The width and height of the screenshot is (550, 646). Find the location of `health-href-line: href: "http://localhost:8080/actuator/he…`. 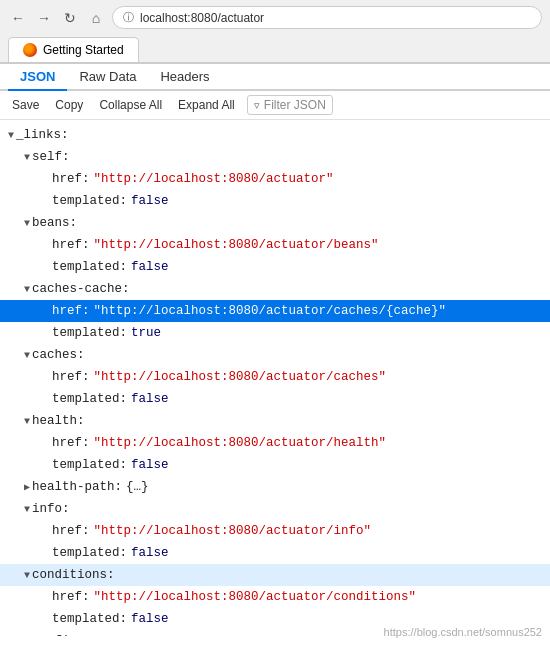

health-href-line: href: "http://localhost:8080/actuator/he… is located at coordinates (275, 443).